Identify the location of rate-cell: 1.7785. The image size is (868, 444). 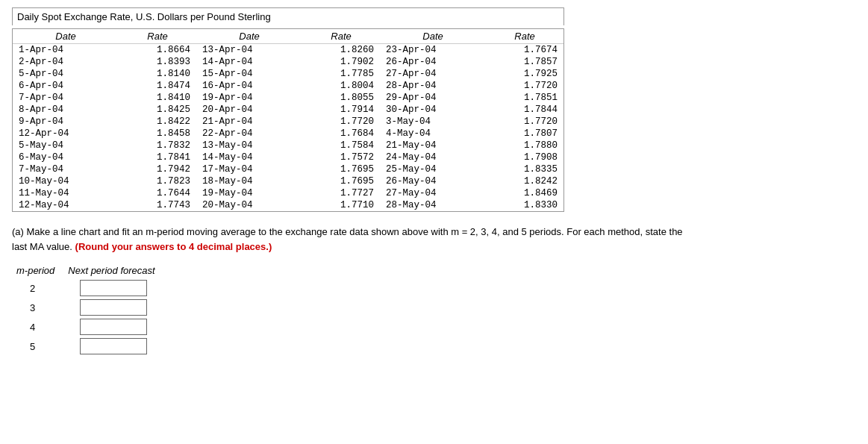
(341, 74).